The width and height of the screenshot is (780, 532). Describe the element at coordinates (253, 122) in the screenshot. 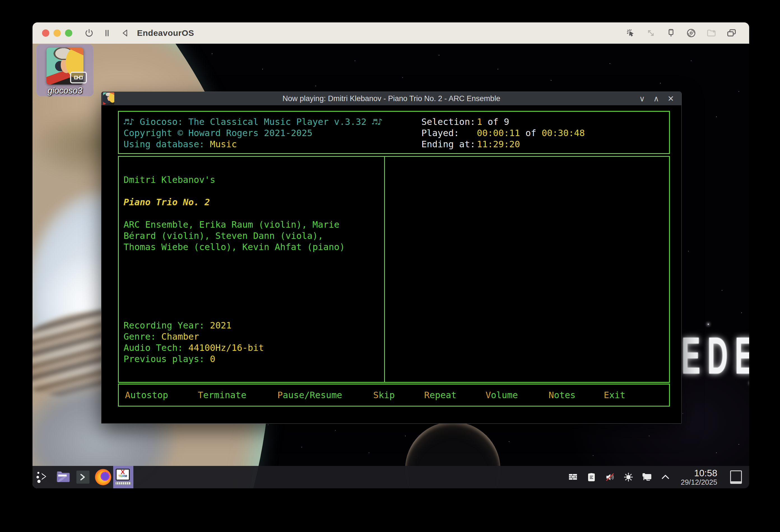

I see `app-title-line: ♬♪ Giocoso: The Classical Music Player v…` at that location.